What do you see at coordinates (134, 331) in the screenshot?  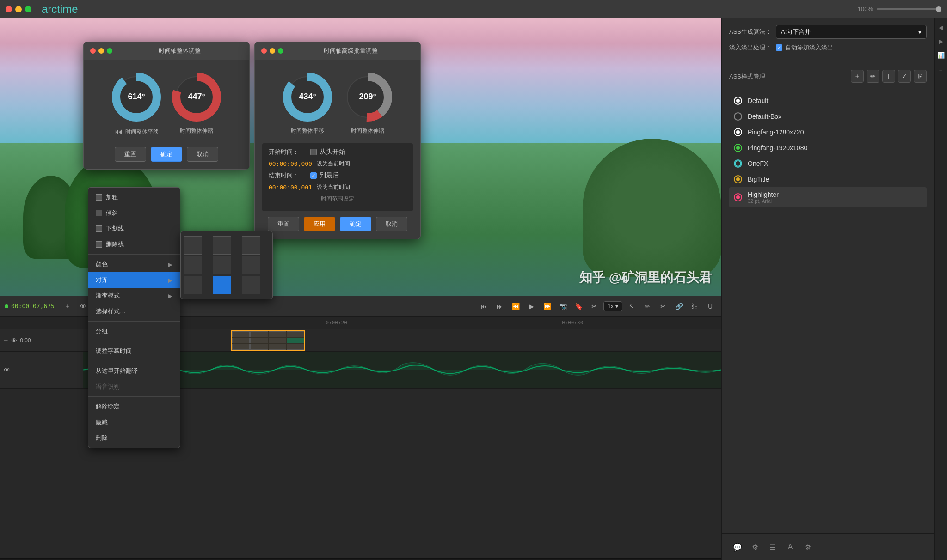 I see `menu-group: 分组` at bounding box center [134, 331].